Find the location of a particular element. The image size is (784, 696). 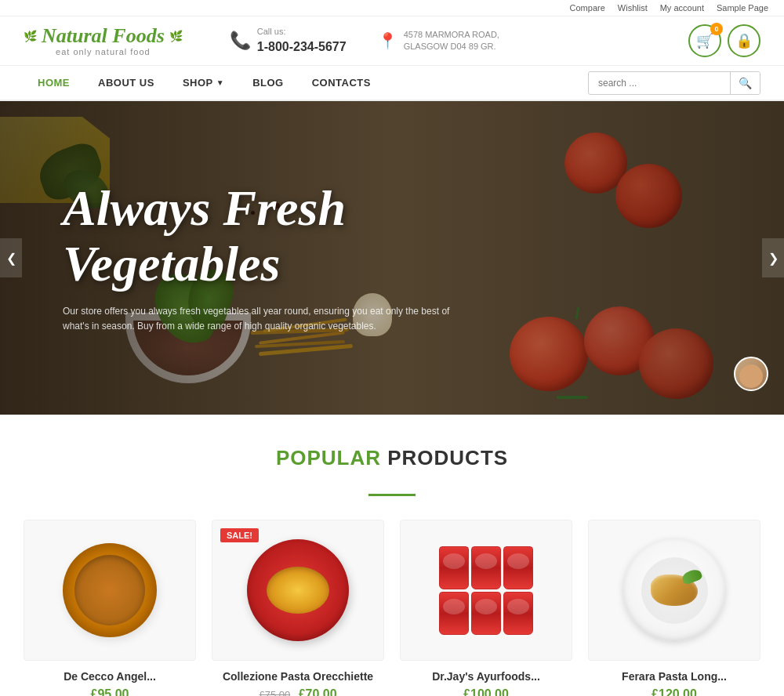

cart-badge: 0 is located at coordinates (717, 29).